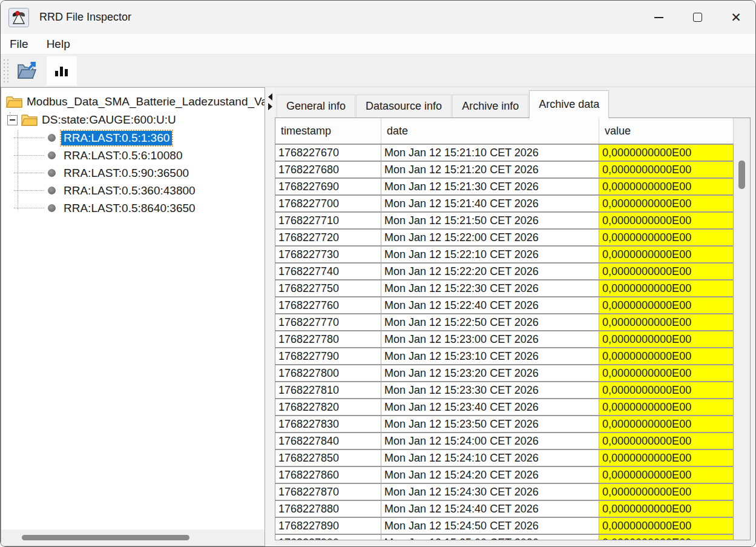 This screenshot has height=547, width=756. Describe the element at coordinates (270, 97) in the screenshot. I see `collapse-left-icon` at that location.